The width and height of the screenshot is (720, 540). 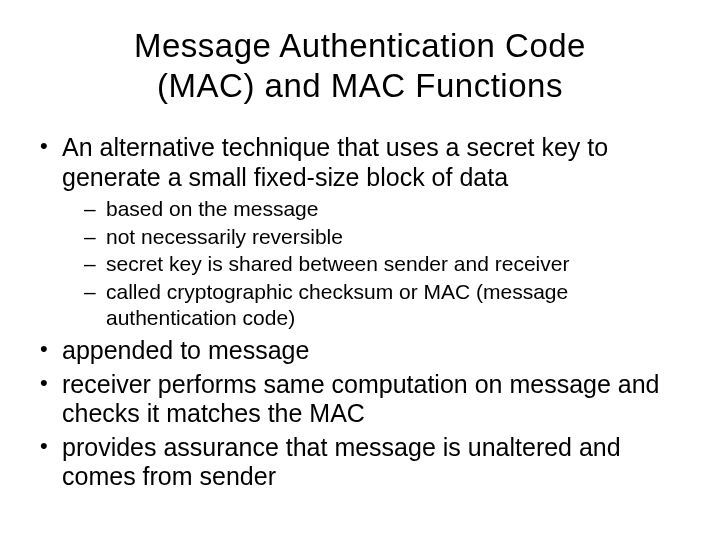 I want to click on title-line-2: (MAC) and MAC Functions, so click(x=360, y=86).